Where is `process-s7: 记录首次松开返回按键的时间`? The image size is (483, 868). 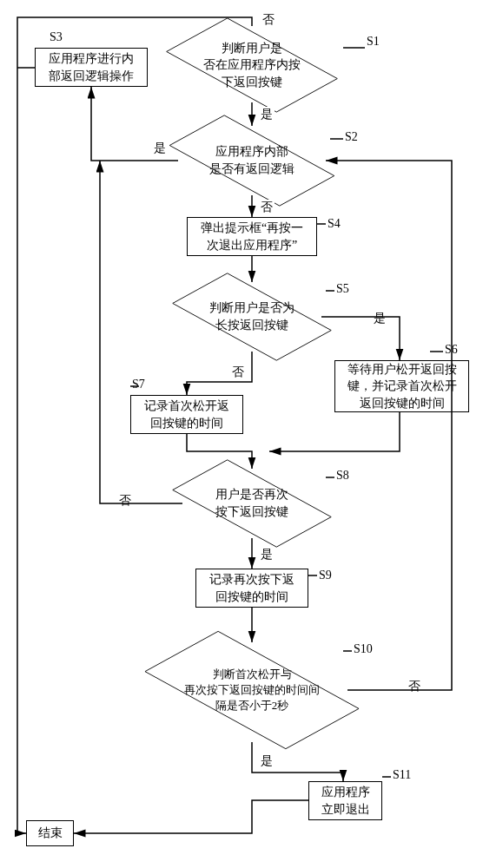 process-s7: 记录首次松开返回按键的时间 is located at coordinates (187, 415).